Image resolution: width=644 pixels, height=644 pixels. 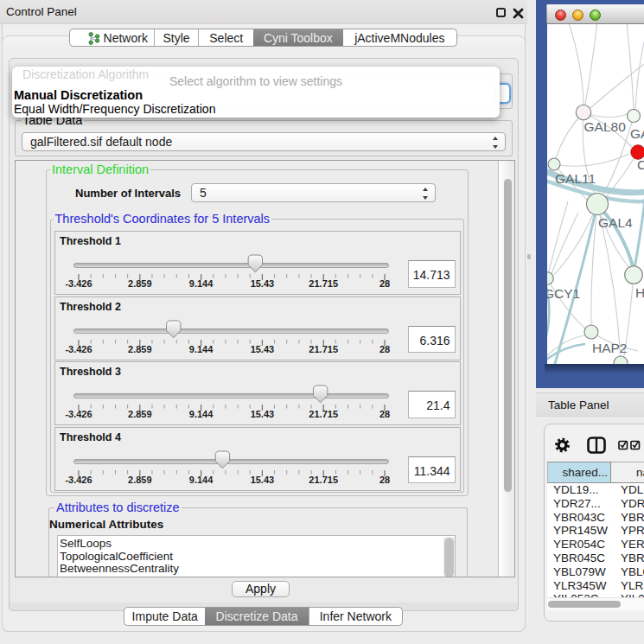 I want to click on svg-text: HAP2, so click(x=610, y=348).